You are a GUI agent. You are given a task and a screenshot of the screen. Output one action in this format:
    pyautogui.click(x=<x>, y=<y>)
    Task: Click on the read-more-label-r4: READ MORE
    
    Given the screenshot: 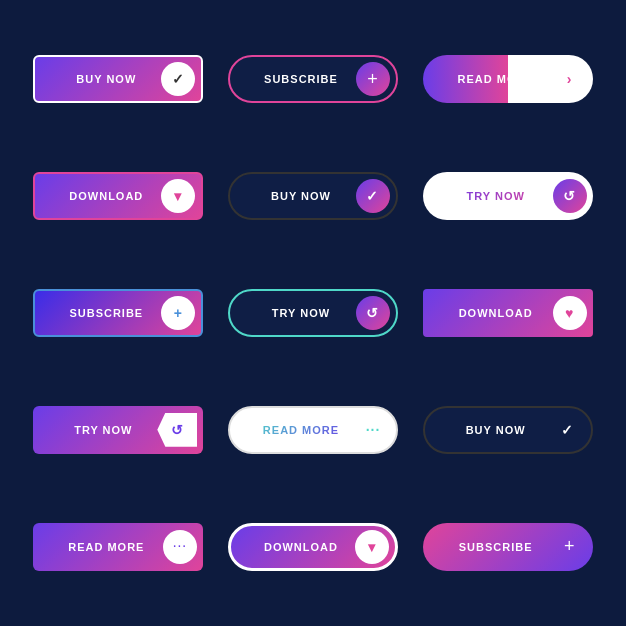 What is the action you would take?
    pyautogui.click(x=301, y=430)
    